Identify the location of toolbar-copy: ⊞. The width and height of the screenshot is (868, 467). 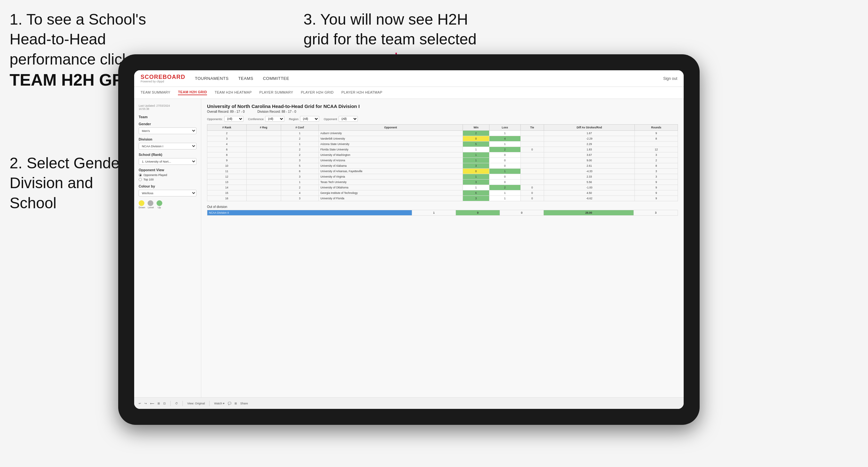
(159, 404).